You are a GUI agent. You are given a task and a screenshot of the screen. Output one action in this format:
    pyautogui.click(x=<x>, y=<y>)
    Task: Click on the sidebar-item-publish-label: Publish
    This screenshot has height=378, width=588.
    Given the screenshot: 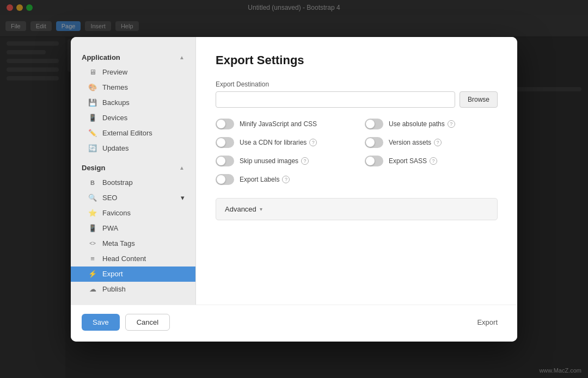 What is the action you would take?
    pyautogui.click(x=114, y=289)
    